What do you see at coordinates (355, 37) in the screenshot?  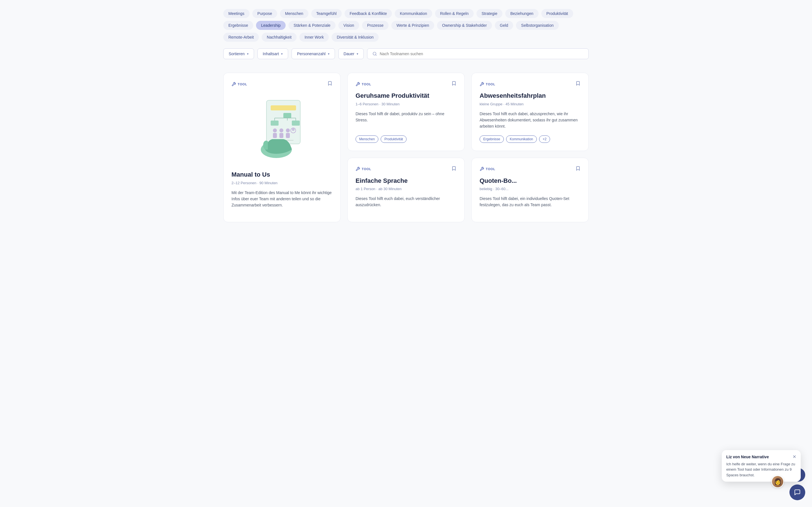 I see `tag-pill-diversitaet-inklusion: Diversität & Inklusion` at bounding box center [355, 37].